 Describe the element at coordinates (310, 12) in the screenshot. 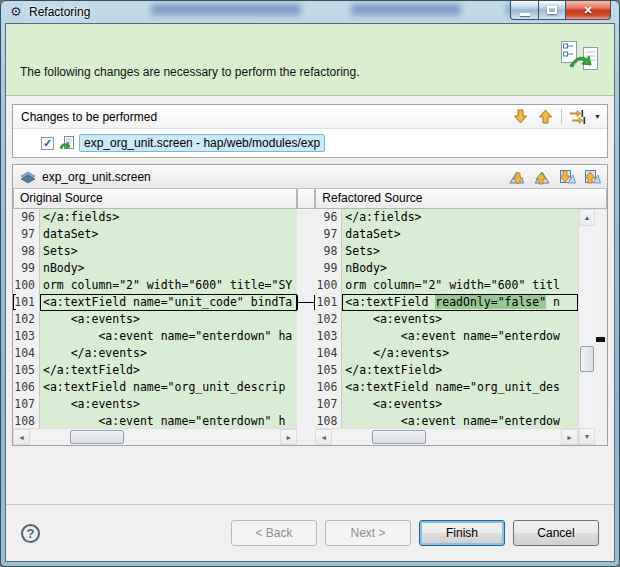

I see `title-bar: ⚙ Refactoring ✕` at that location.